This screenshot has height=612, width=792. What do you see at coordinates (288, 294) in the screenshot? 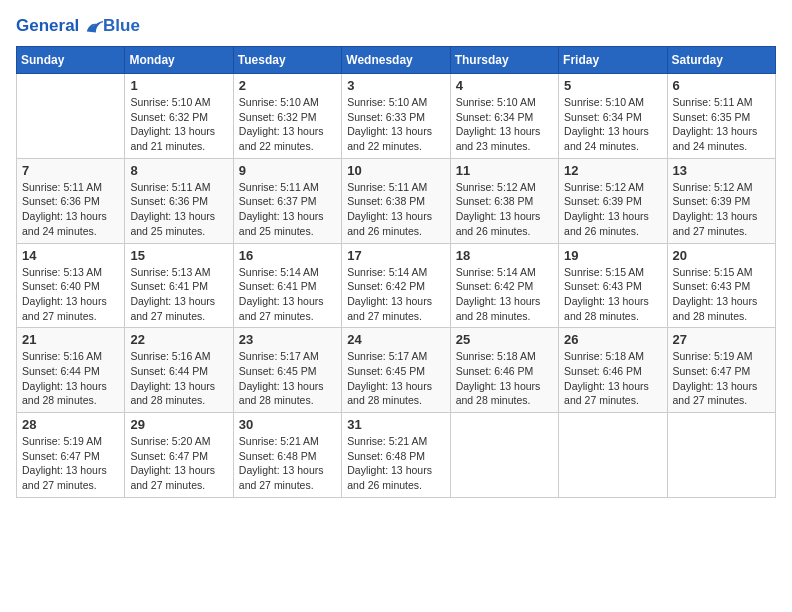
I see `day-info: Sunrise: 5:14 AM Sunset: 6:41 PM Dayligh…` at bounding box center [288, 294].